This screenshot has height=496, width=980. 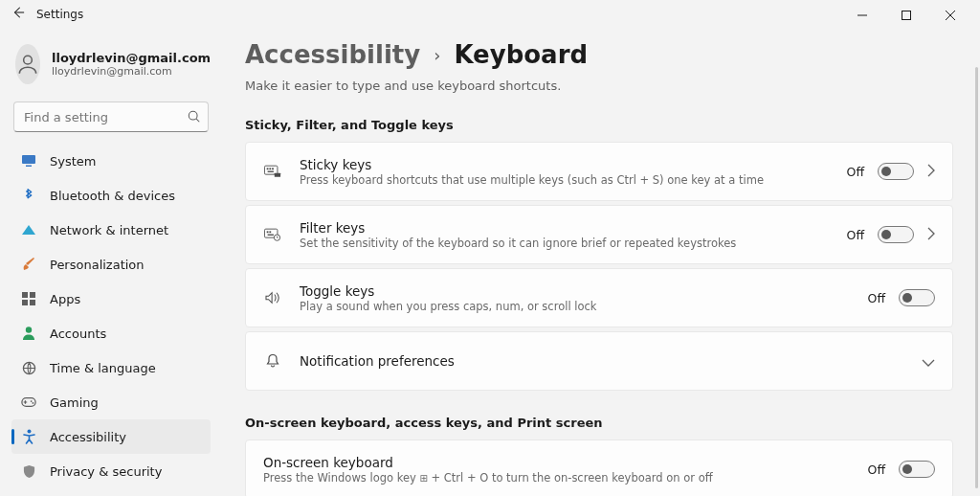 What do you see at coordinates (565, 228) in the screenshot?
I see `row-title: Filter keys` at bounding box center [565, 228].